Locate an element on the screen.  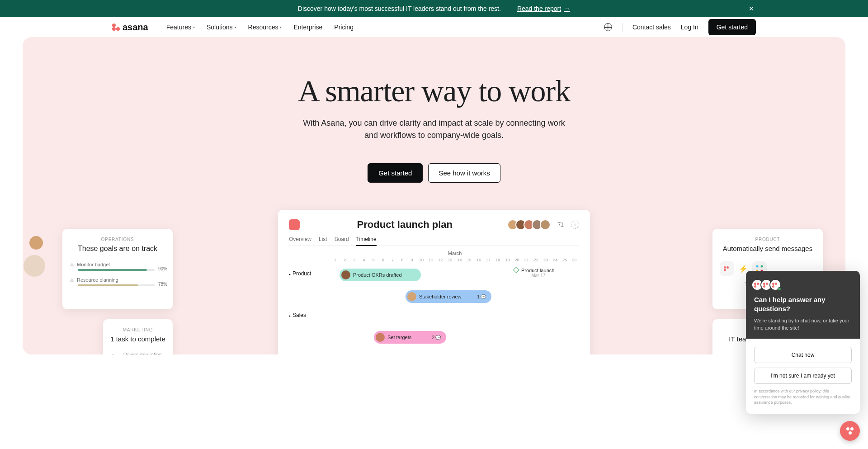
arrow-right-icon: → is located at coordinates (567, 9).